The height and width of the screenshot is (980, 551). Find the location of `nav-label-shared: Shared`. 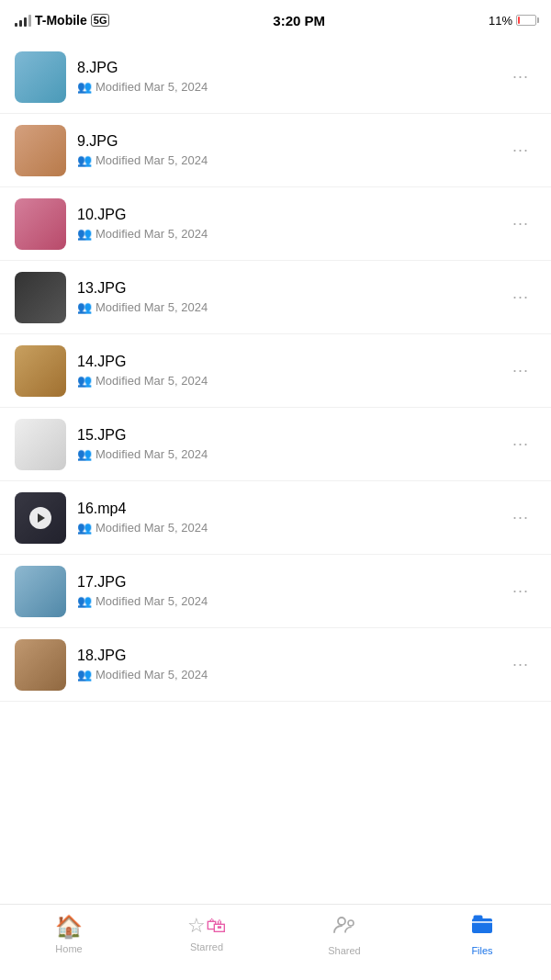

nav-label-shared: Shared is located at coordinates (343, 951).